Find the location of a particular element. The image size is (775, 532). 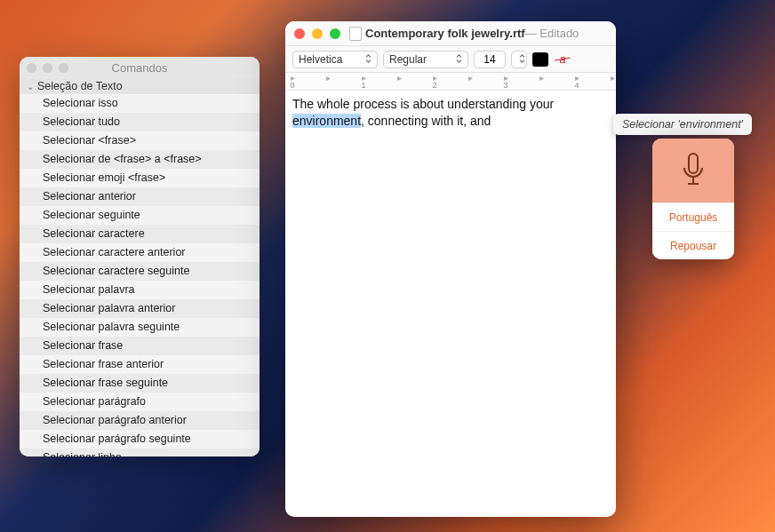

body-text-post: , connecting with it, and is located at coordinates (426, 121).